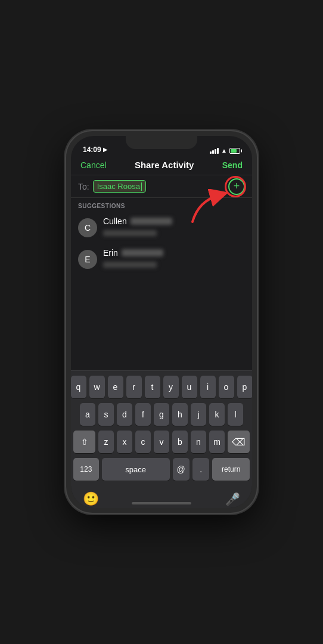 The width and height of the screenshot is (323, 644). Describe the element at coordinates (88, 259) in the screenshot. I see `avatar-erin: E` at that location.